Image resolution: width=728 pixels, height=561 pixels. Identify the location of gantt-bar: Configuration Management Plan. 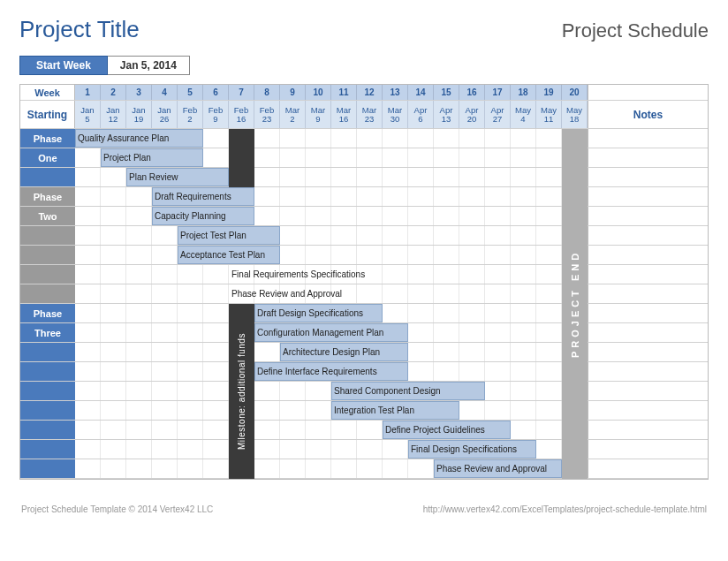
(331, 332).